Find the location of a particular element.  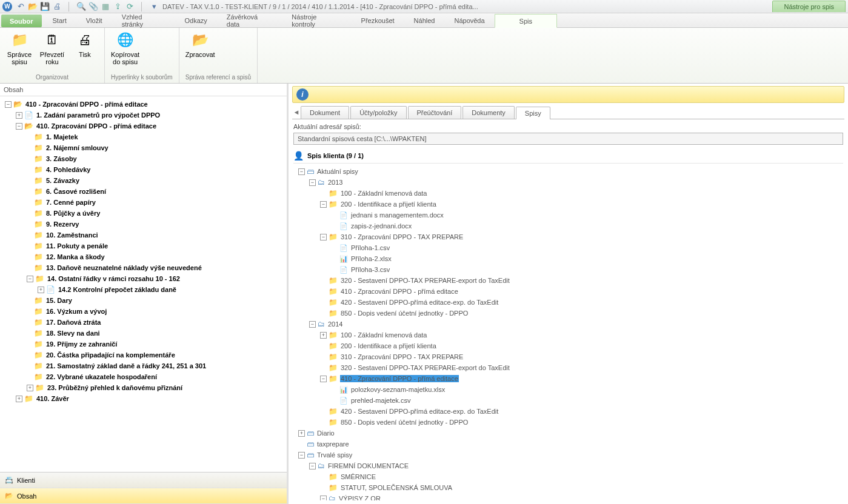

open-icon: 📂 is located at coordinates (33, 7).